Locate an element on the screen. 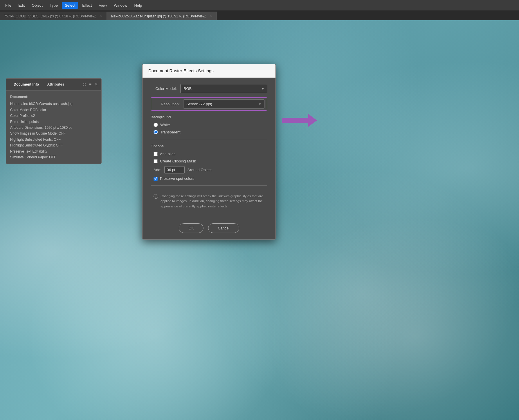  doc-color-mode-line: Color Mode: RGB color is located at coordinates (54, 110).